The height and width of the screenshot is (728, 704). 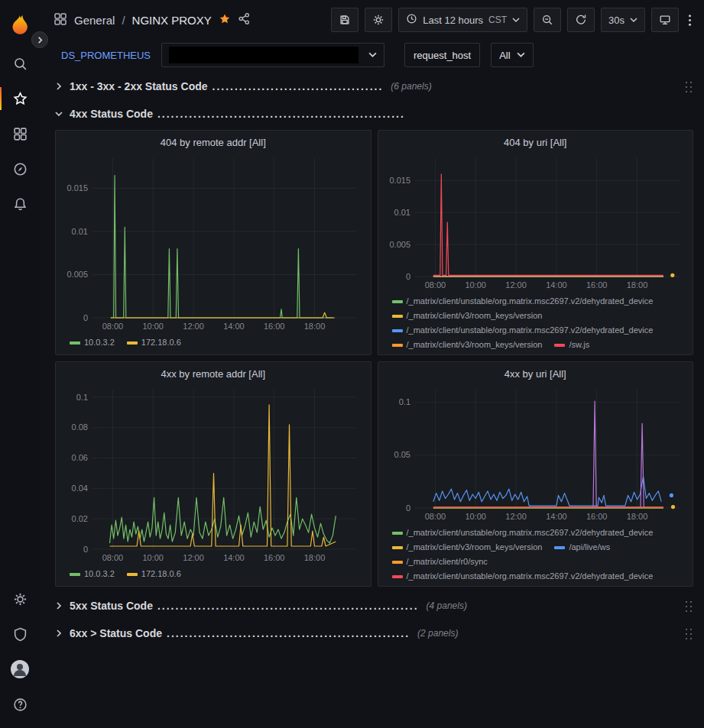 I want to click on refresh-interval-picker: 30s, so click(x=623, y=20).